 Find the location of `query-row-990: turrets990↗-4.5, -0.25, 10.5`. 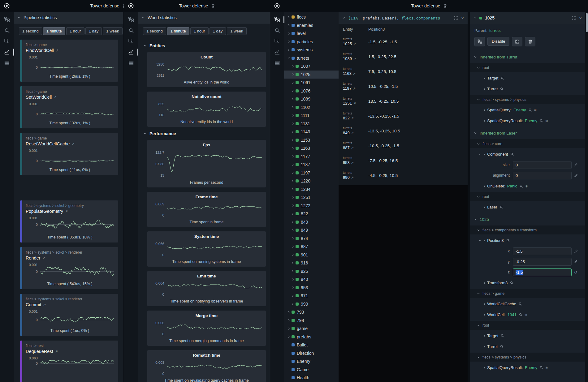

query-row-990: turrets990↗-4.5, -0.25, 10.5 is located at coordinates (403, 175).